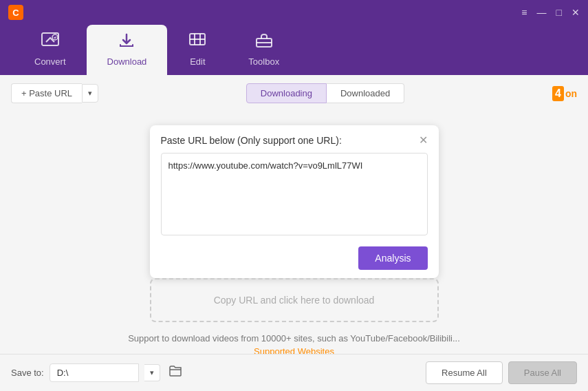 The image size is (588, 391). What do you see at coordinates (286, 94) in the screenshot?
I see `filter-tab-downloading: Downloading` at bounding box center [286, 94].